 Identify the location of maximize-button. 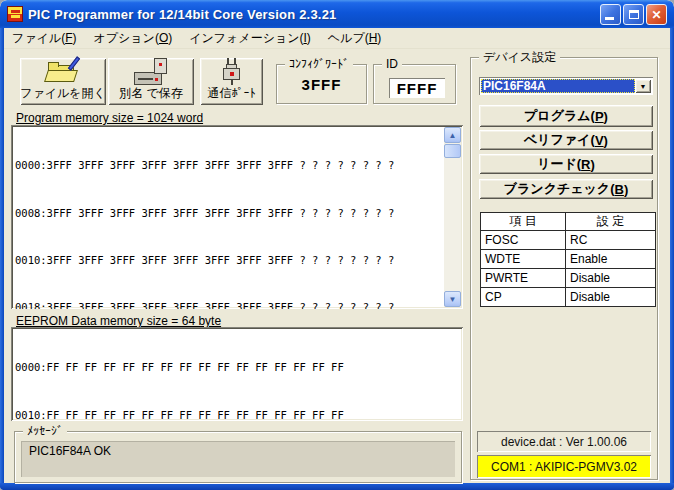
(634, 14).